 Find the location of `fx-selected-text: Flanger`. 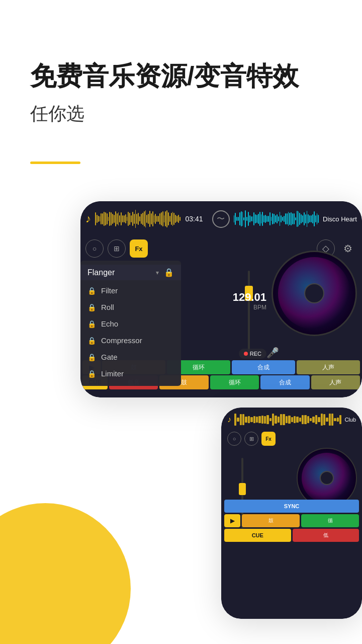

fx-selected-text: Flanger is located at coordinates (120, 273).